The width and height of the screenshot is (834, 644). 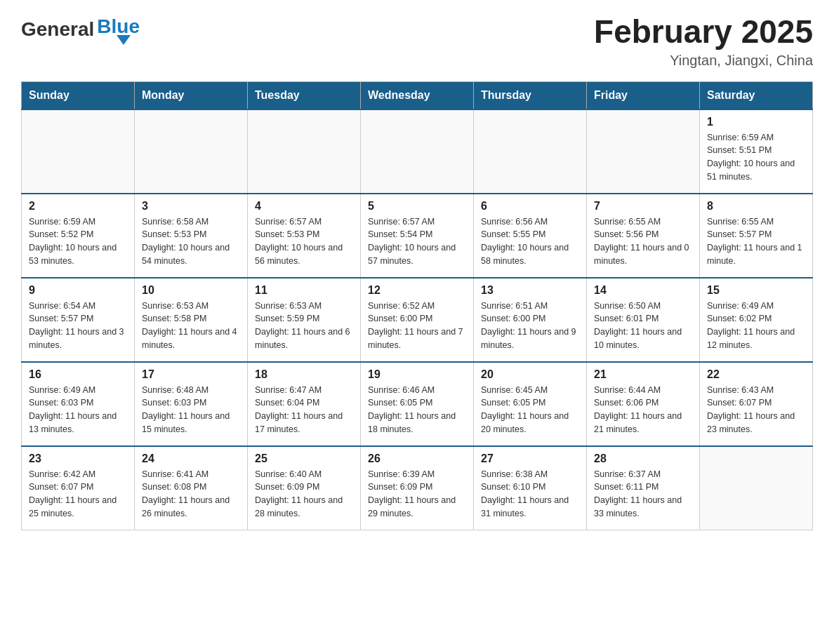 I want to click on calendar-day-21: 16Sunrise: 6:49 AMSunset: 6:03 PMDayligh…, so click(x=79, y=404).